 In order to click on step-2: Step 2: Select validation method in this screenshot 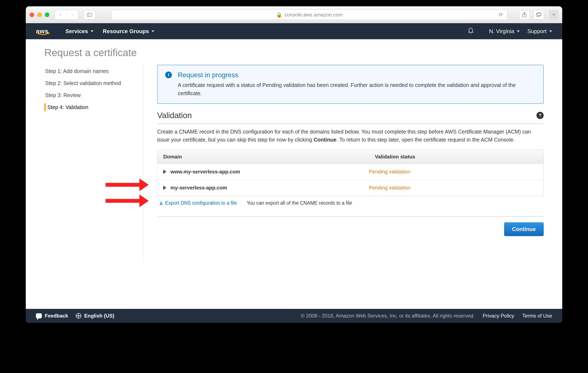, I will do `click(94, 83)`.